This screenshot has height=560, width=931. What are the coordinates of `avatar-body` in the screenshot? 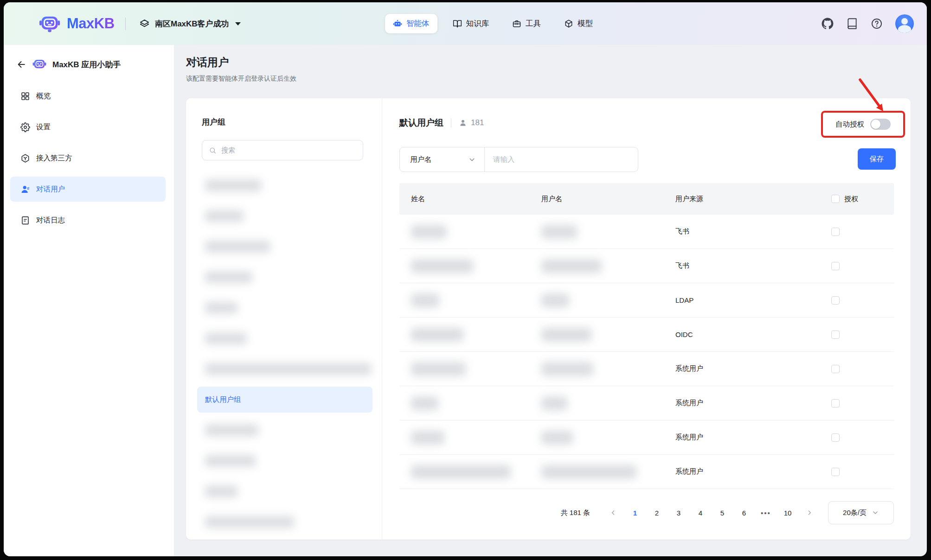 It's located at (905, 29).